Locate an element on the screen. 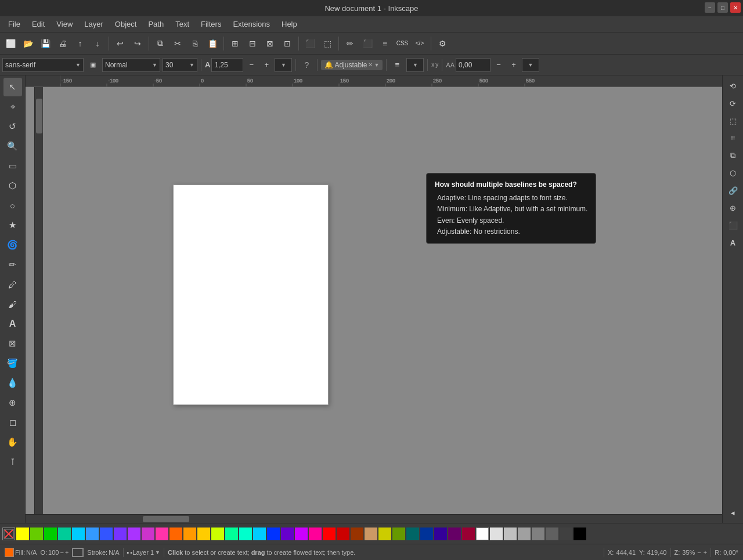 This screenshot has height=560, width=743. vertical-scrollbar is located at coordinates (38, 301).